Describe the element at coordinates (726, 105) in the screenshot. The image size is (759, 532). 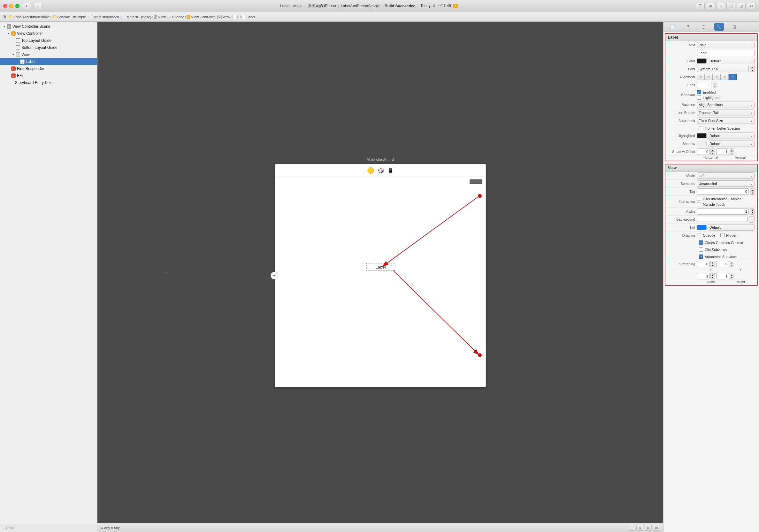
I see `baseline-select: Align Baselines ⌄` at that location.